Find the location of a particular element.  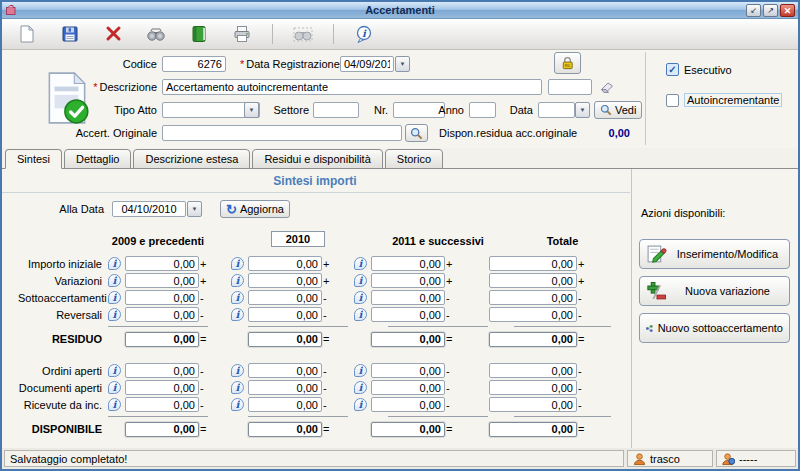

alla-data-field is located at coordinates (149, 209).